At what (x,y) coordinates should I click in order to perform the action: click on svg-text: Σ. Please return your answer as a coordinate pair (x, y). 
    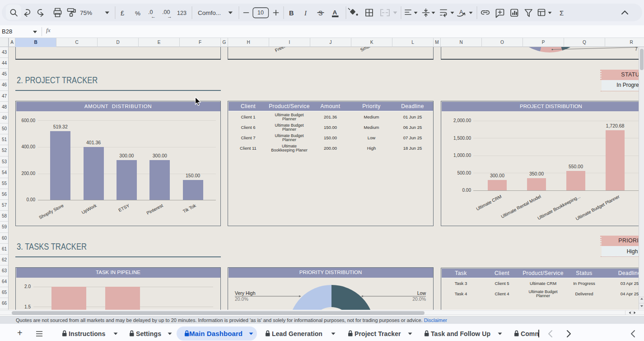
    Looking at the image, I should click on (562, 13).